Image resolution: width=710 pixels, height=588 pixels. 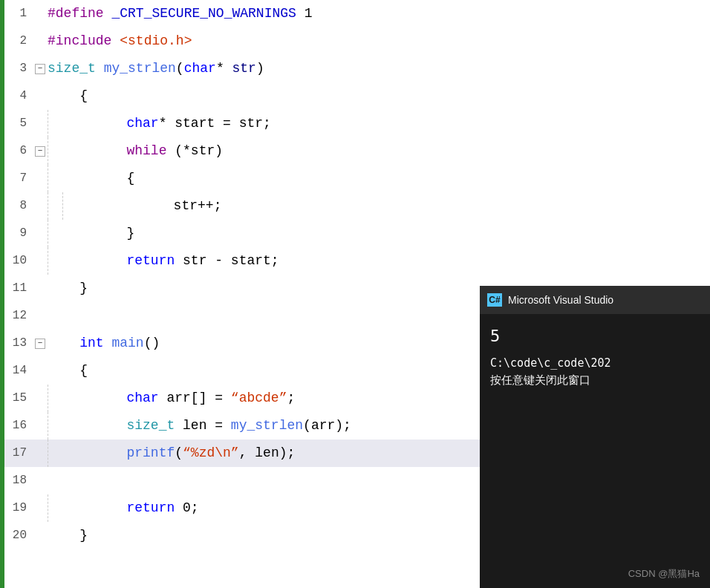 I want to click on code-line-4: 4 {, so click(x=246, y=97).